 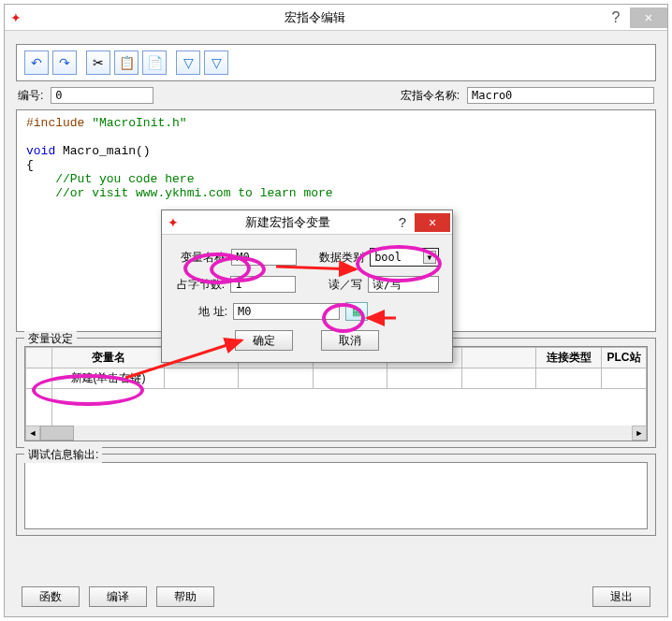 What do you see at coordinates (314, 18) in the screenshot?
I see `window-title: 宏指令编辑` at bounding box center [314, 18].